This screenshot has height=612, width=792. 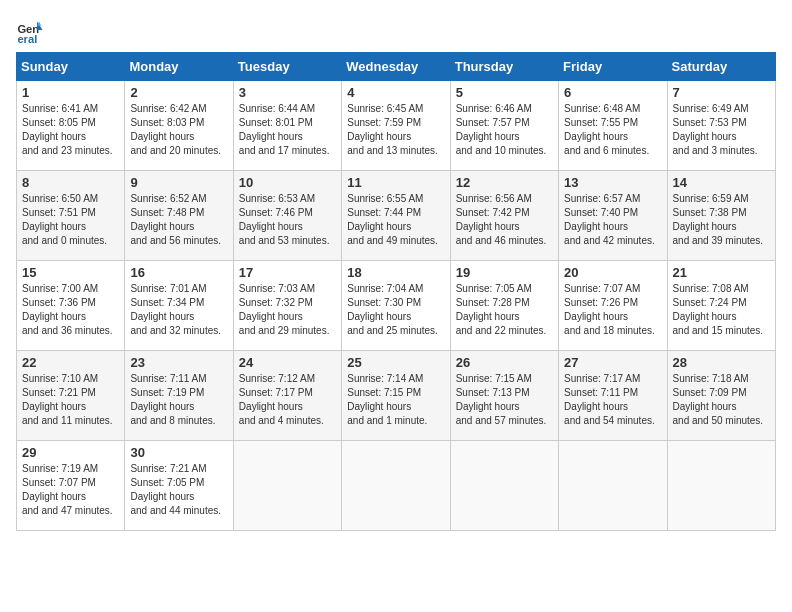 What do you see at coordinates (287, 306) in the screenshot?
I see `day-cell: 17Sunrise: 7:03 AMSunset: 7:32 PMDayligh…` at bounding box center [287, 306].